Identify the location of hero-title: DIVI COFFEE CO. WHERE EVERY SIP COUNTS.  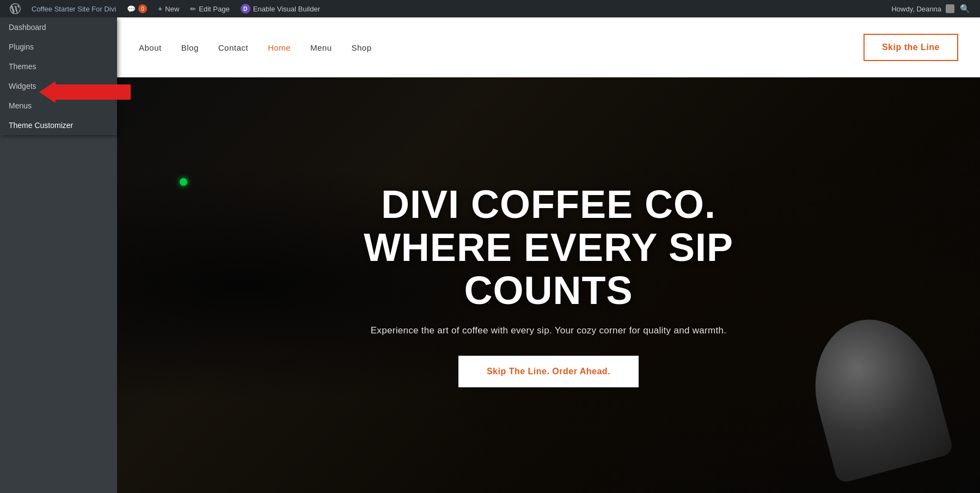
(549, 248).